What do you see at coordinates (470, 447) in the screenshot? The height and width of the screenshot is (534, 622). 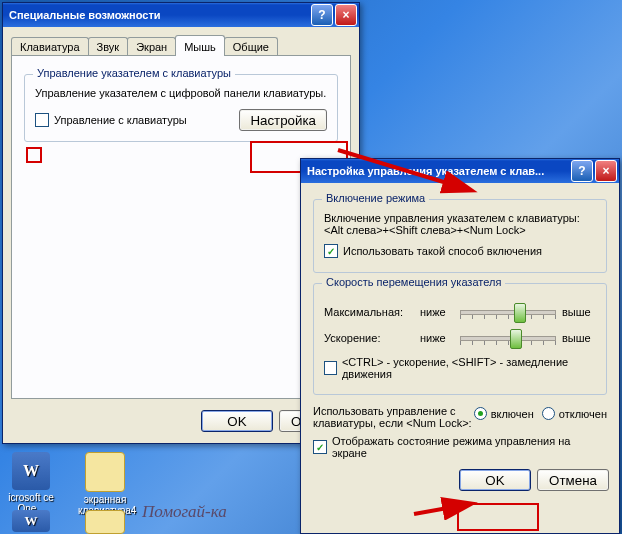 I see `checkbox-label: Отображать состояние режима управления н…` at bounding box center [470, 447].